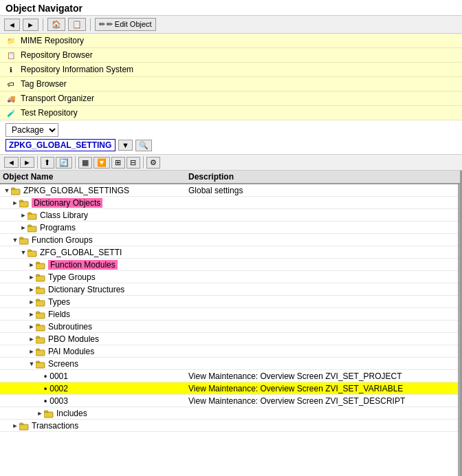 The width and height of the screenshot is (462, 476). What do you see at coordinates (229, 426) in the screenshot?
I see `tree-row-transactions: ► Transactions` at bounding box center [229, 426].